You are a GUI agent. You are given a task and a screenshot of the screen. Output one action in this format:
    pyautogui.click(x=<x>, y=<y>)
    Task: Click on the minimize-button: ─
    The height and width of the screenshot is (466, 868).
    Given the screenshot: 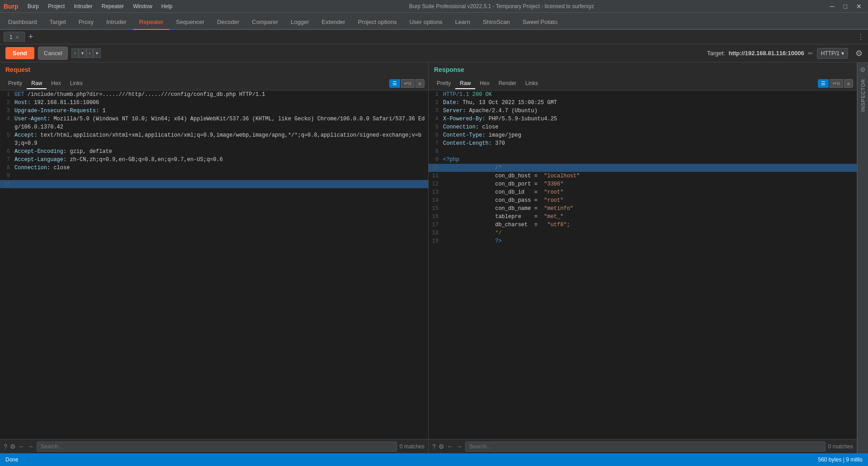 What is the action you would take?
    pyautogui.click(x=832, y=6)
    